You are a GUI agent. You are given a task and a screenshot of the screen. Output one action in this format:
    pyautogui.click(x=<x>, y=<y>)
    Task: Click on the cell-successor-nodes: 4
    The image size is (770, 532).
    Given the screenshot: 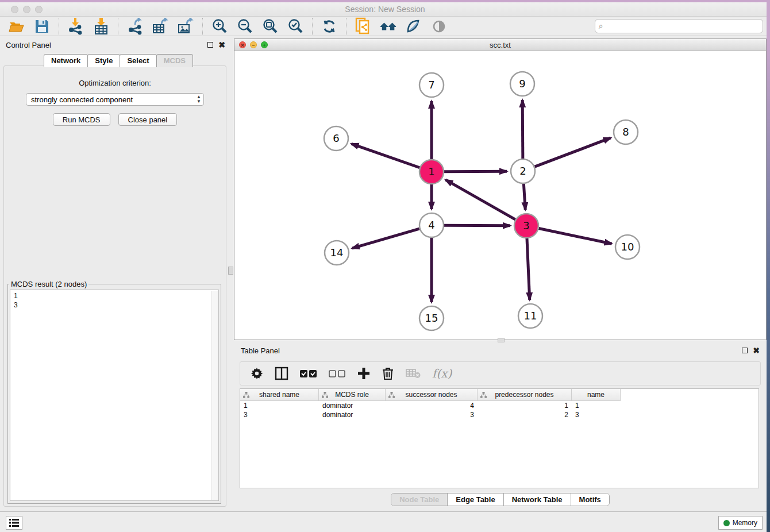 What is the action you would take?
    pyautogui.click(x=432, y=406)
    